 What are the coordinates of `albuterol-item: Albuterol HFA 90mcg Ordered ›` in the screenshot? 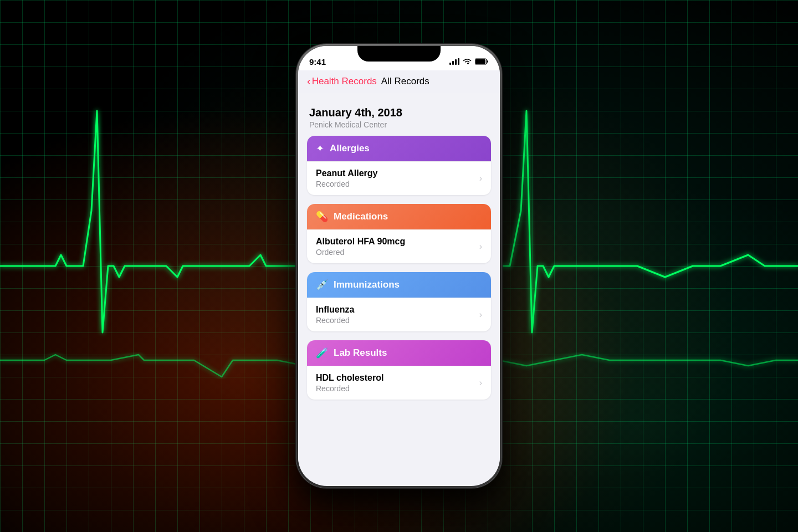 It's located at (399, 246).